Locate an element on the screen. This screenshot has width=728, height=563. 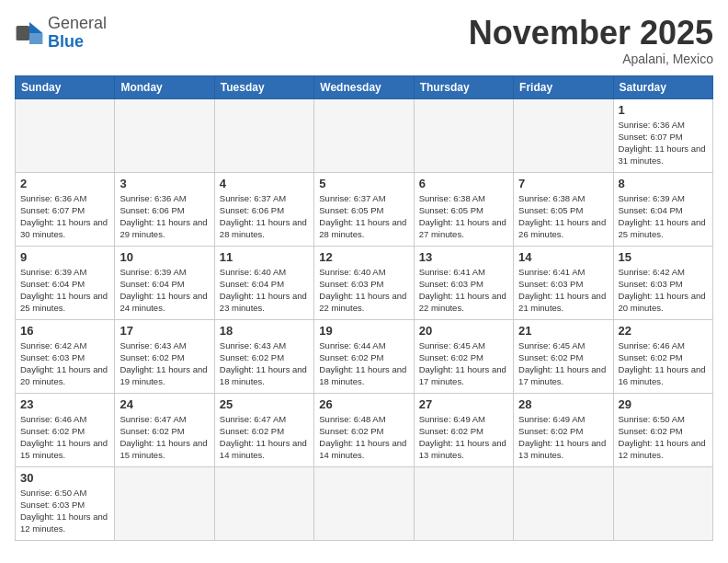
day-cell: 5Sunrise: 6:37 AMSunset: 6:05 PMDaylight… is located at coordinates (364, 209).